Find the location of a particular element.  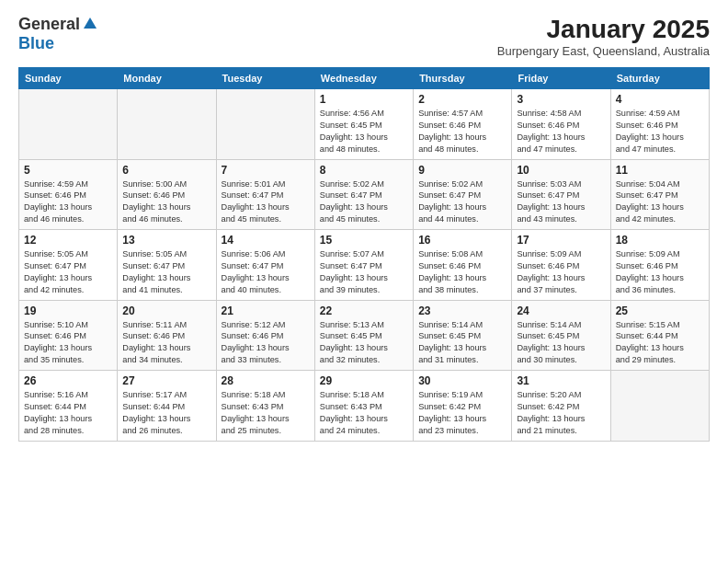

day-info: Sunrise: 5:11 AM Sunset: 6:46 PM Dayligh… is located at coordinates (166, 343).